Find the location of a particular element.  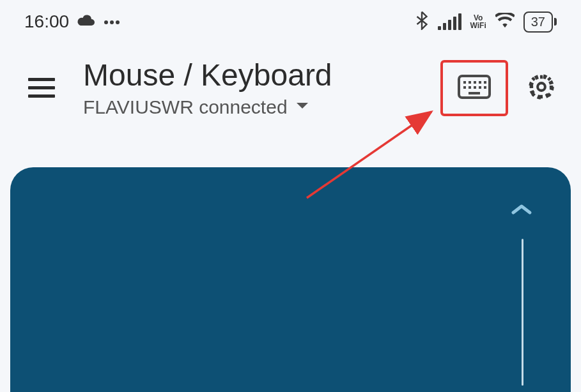

connection-status: FLAVIUSWR connected is located at coordinates (185, 107).